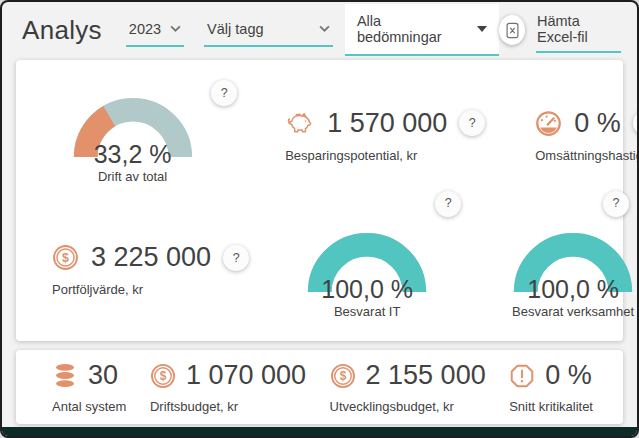 The height and width of the screenshot is (438, 639). I want to click on excel-icon-button, so click(512, 30).